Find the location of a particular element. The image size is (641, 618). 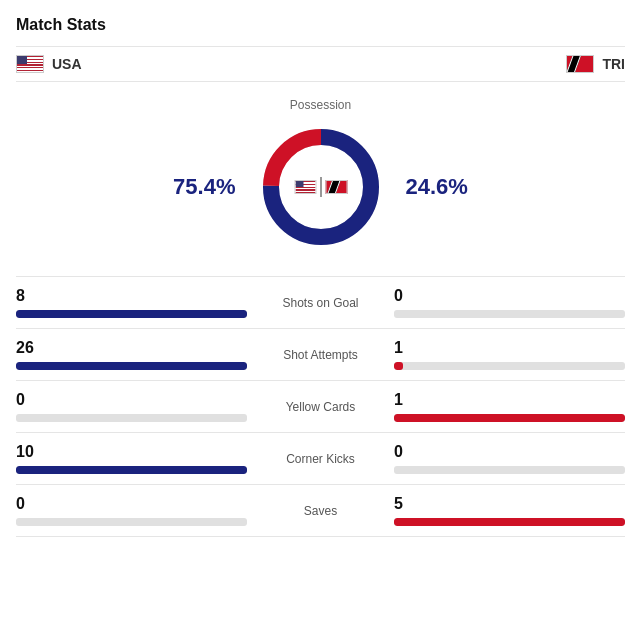

stat-row: 0 Yellow Cards 1 is located at coordinates (320, 407).